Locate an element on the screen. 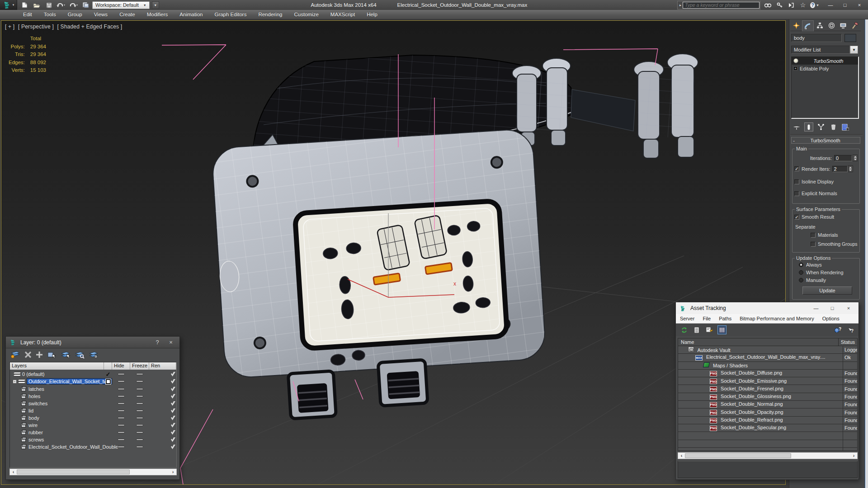  asset-row-normal: PNG Socket_Double_Normal.png Found is located at coordinates (768, 405).